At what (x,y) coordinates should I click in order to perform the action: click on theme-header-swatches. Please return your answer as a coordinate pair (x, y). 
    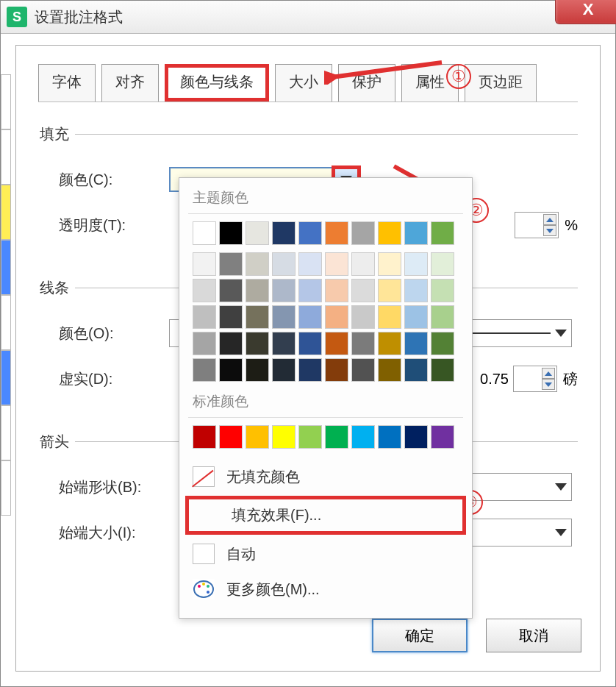
    Looking at the image, I should click on (326, 233).